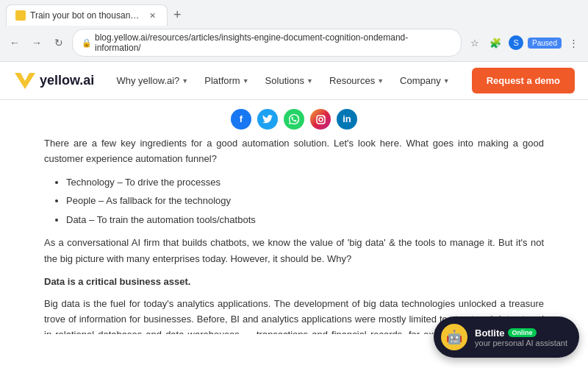 This screenshot has height=368, width=588. I want to click on nav-why-yellow: Why yellow.ai? ▼, so click(152, 81).